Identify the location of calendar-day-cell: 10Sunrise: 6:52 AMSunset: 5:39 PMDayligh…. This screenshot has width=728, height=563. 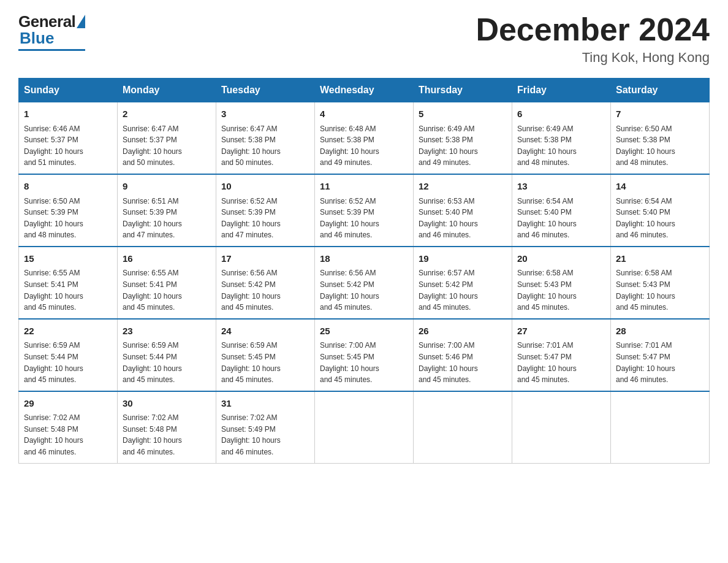
(266, 210).